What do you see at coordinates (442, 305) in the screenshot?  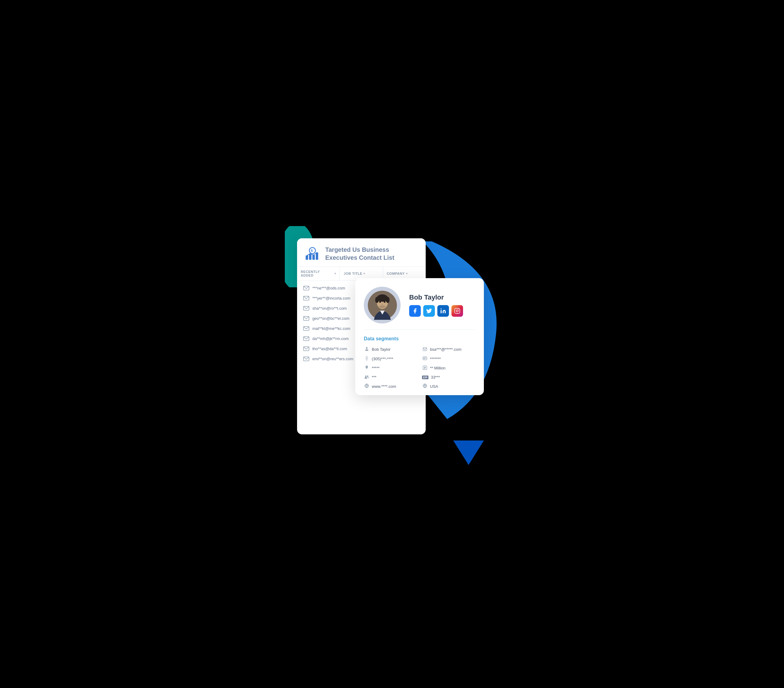 I see `card-name-section: Bob Taylor` at bounding box center [442, 305].